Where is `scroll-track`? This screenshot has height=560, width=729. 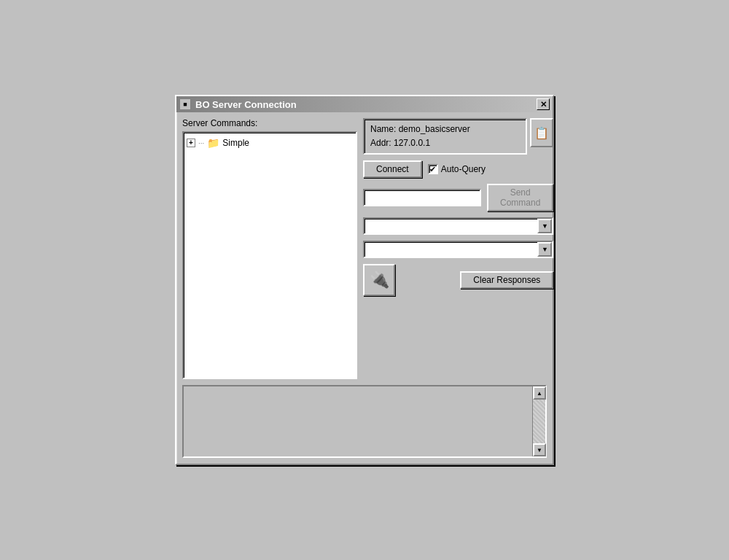
scroll-track is located at coordinates (539, 421).